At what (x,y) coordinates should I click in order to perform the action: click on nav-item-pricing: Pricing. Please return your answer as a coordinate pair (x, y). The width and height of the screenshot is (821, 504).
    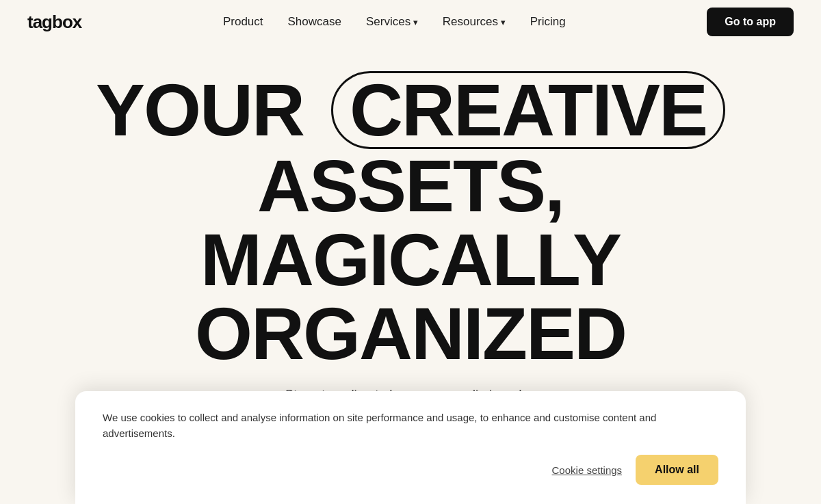
    Looking at the image, I should click on (548, 22).